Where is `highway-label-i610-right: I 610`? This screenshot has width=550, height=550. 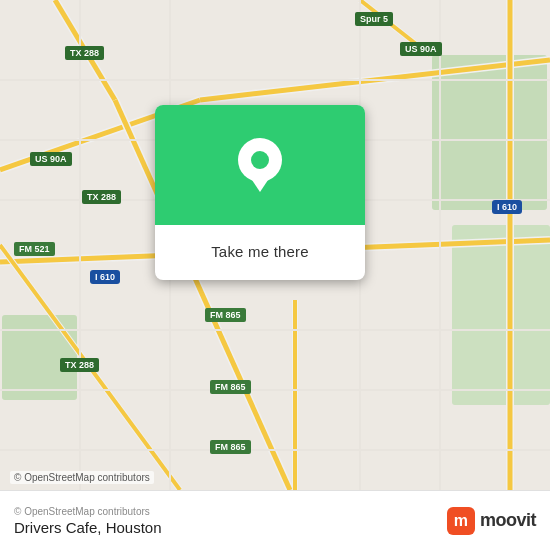 highway-label-i610-right: I 610 is located at coordinates (507, 207).